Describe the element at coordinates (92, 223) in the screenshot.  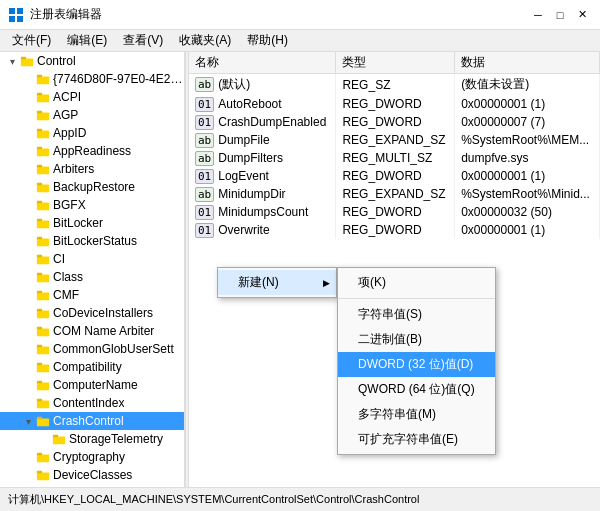
I see `tree-item-bitlocker: BitLocker` at that location.